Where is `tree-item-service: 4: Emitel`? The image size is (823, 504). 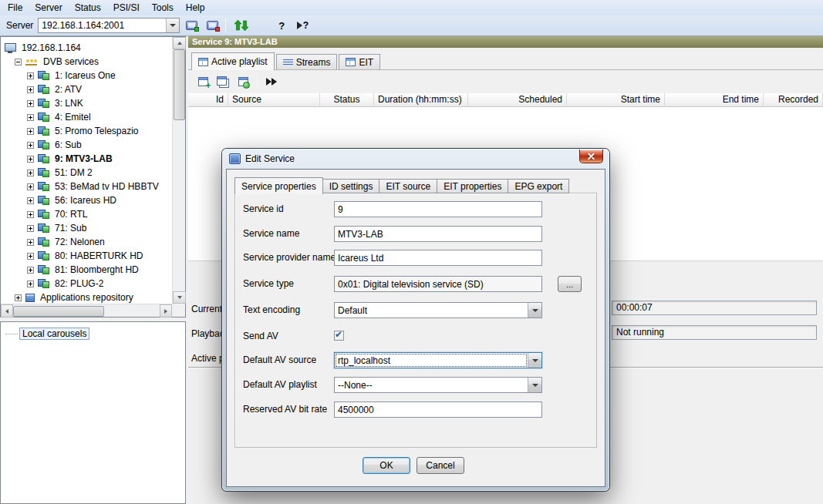
tree-item-service: 4: Emitel is located at coordinates (86, 117).